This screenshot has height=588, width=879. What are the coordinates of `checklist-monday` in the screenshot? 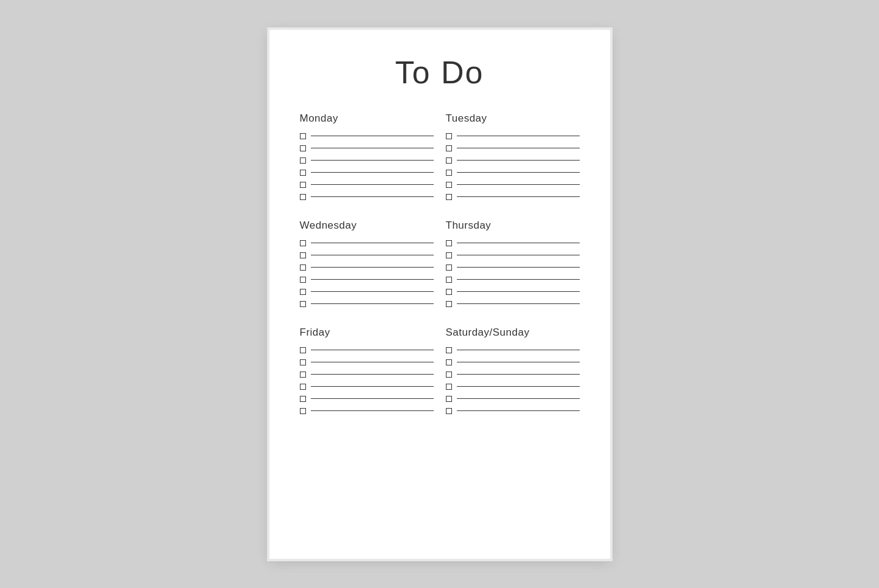 It's located at (367, 167).